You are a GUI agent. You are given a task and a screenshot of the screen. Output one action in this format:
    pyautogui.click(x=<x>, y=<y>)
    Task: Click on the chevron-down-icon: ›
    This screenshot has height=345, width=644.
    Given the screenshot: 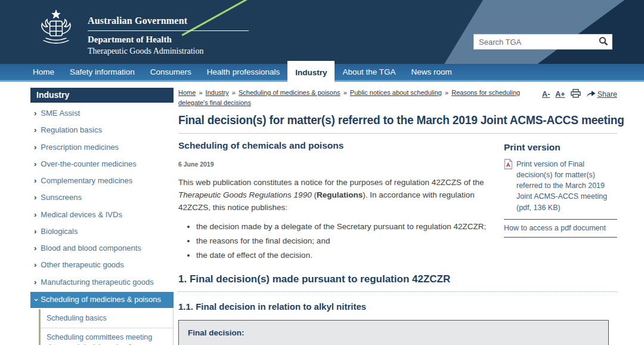 What is the action you would take?
    pyautogui.click(x=36, y=300)
    